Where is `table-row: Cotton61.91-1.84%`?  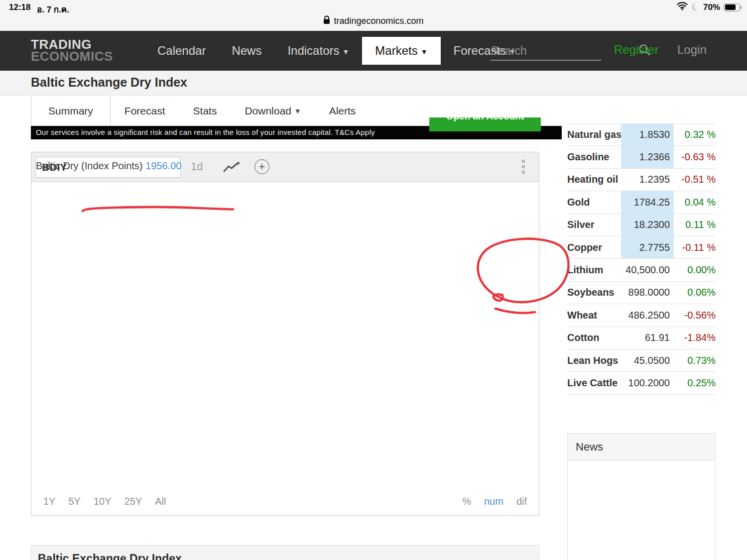
table-row: Cotton61.91-1.84% is located at coordinates (641, 338).